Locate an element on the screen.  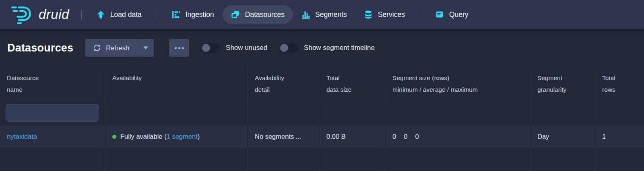
column-header-availability: Availability is located at coordinates (176, 84).